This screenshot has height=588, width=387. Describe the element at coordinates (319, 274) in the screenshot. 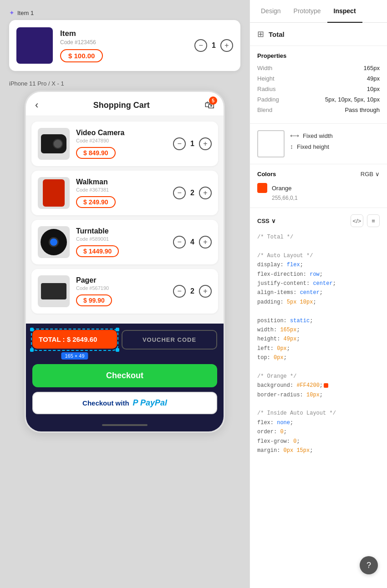

I see `css-line: flex-direction: row;` at that location.